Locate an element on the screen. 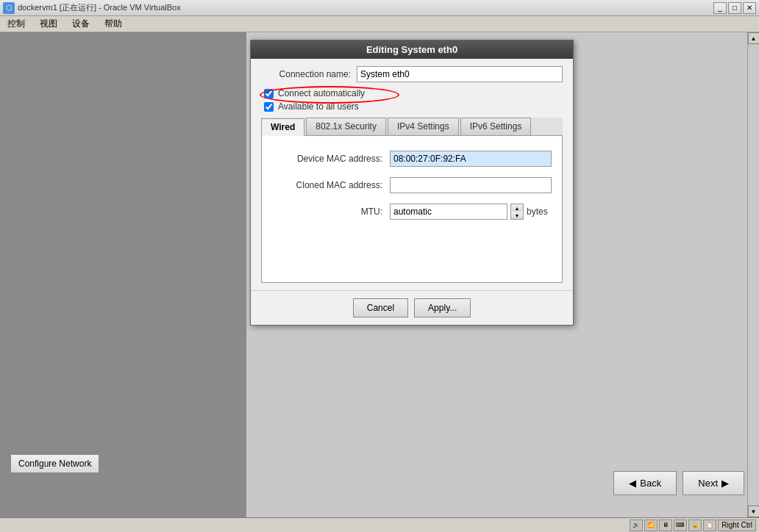 The height and width of the screenshot is (532, 759). connection-name-label: Connection name: is located at coordinates (309, 74).